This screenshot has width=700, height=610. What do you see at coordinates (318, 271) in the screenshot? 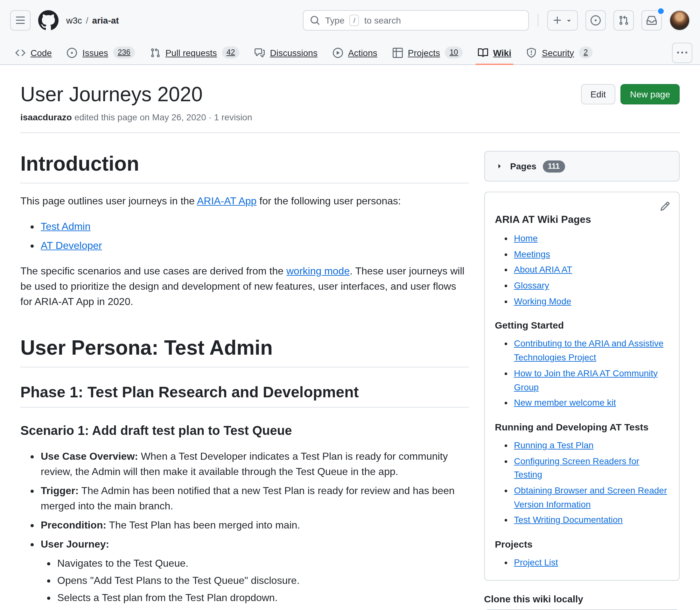
I see `working-mode-link: working mode` at bounding box center [318, 271].